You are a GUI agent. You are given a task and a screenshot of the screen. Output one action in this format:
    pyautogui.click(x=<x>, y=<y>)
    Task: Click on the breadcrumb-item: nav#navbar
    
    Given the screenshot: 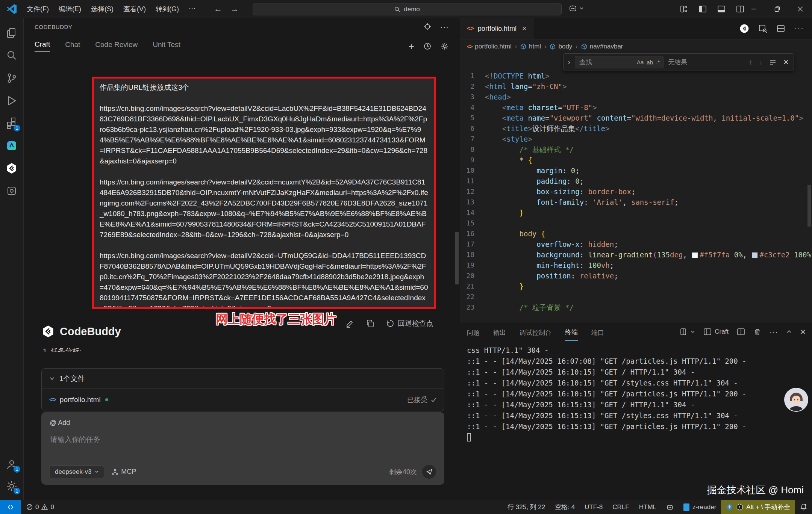 What is the action you would take?
    pyautogui.click(x=602, y=47)
    